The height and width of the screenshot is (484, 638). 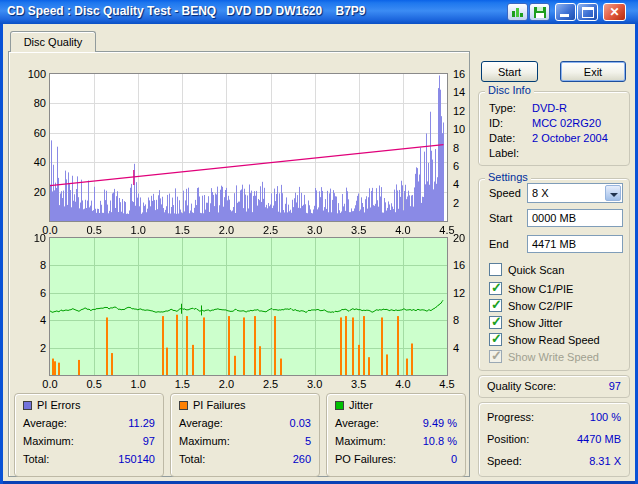 I want to click on save-results-button, so click(x=540, y=12).